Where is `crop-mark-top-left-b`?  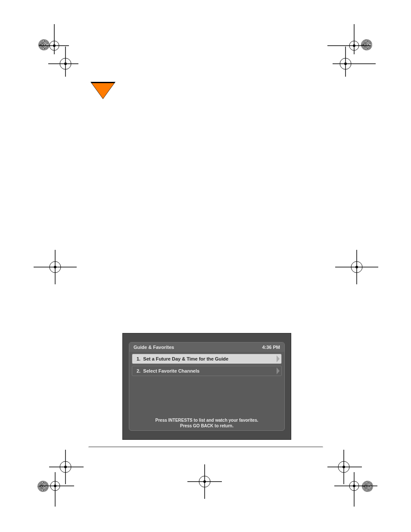
crop-mark-top-left-b is located at coordinates (63, 62).